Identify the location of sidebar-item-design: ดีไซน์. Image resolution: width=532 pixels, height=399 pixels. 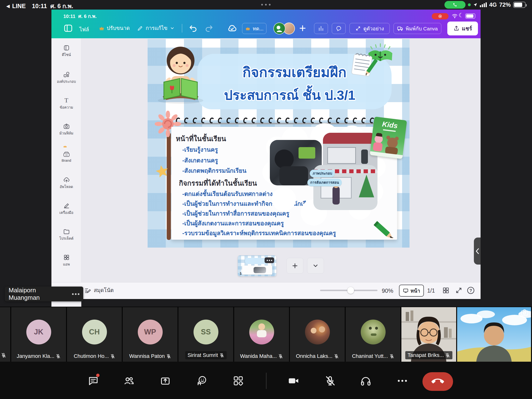
(66, 51).